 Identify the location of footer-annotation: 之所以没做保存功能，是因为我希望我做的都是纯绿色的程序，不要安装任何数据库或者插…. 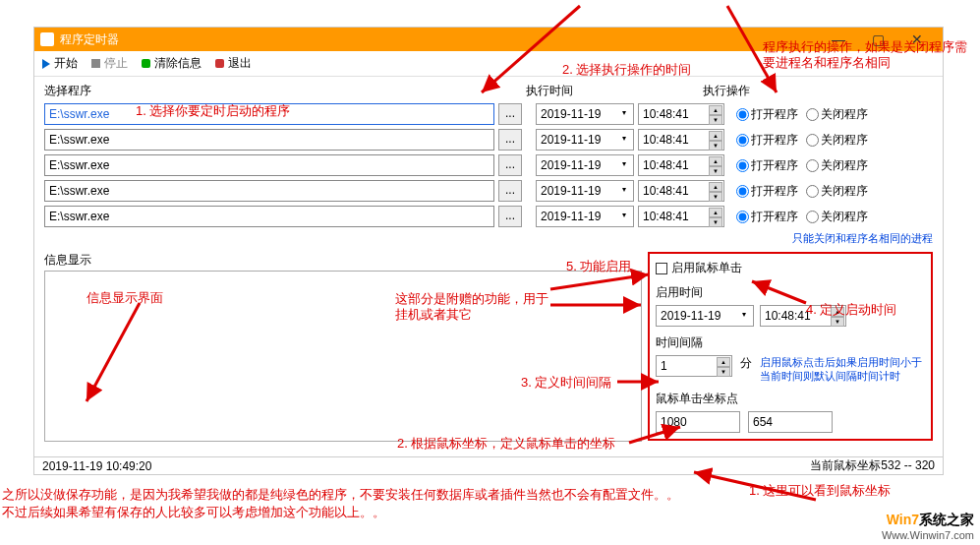
(346, 504).